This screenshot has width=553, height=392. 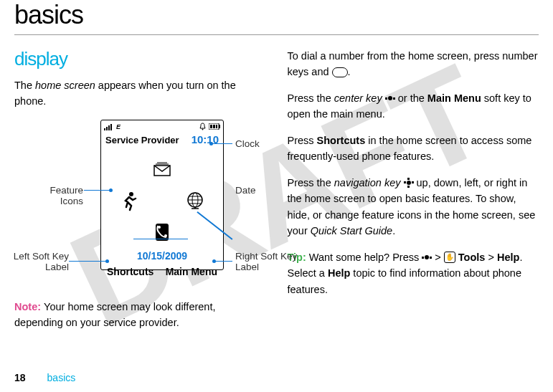 What do you see at coordinates (247, 144) in the screenshot?
I see `callout-clock: Clock` at bounding box center [247, 144].